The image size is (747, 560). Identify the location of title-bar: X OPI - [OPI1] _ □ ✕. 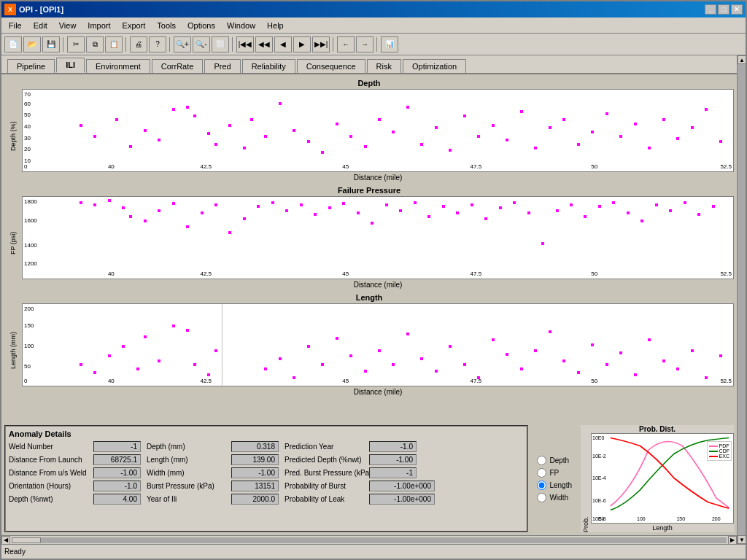
(374, 9).